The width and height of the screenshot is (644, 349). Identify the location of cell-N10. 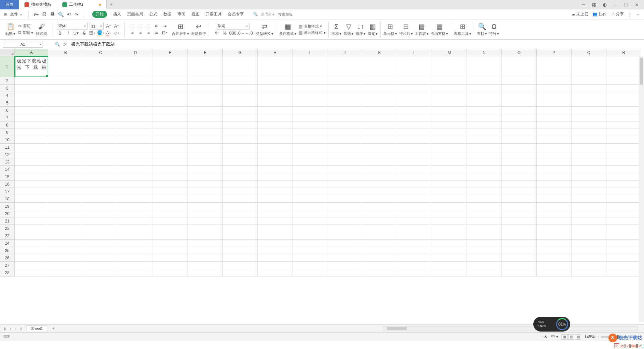
(484, 140).